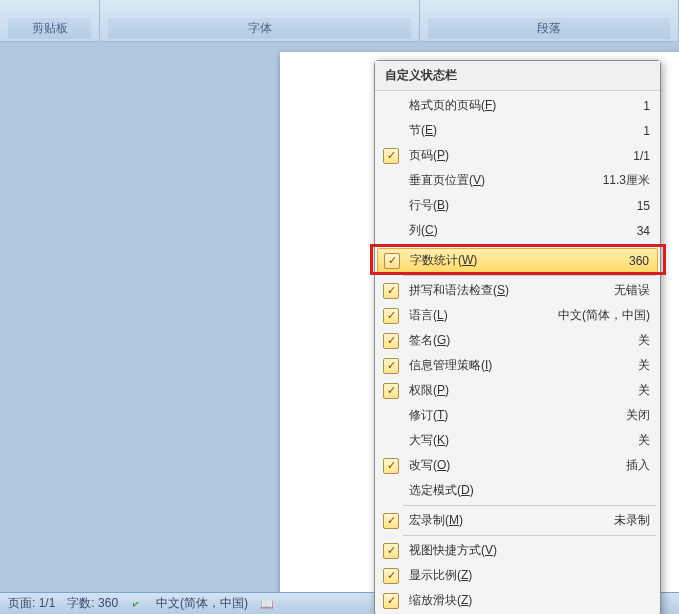 Image resolution: width=679 pixels, height=614 pixels. What do you see at coordinates (518, 156) in the screenshot?
I see `menu-item: ✓页码(P)1/1` at bounding box center [518, 156].